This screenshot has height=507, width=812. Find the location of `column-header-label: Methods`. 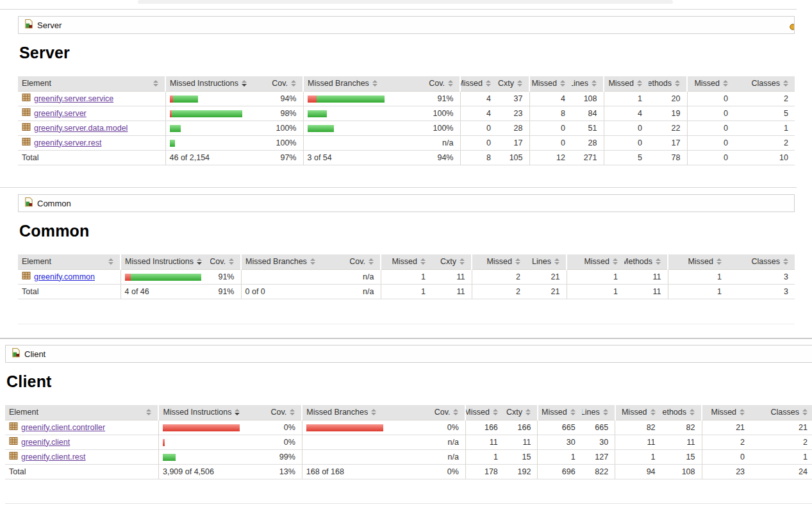

column-header-label: Methods is located at coordinates (638, 262).